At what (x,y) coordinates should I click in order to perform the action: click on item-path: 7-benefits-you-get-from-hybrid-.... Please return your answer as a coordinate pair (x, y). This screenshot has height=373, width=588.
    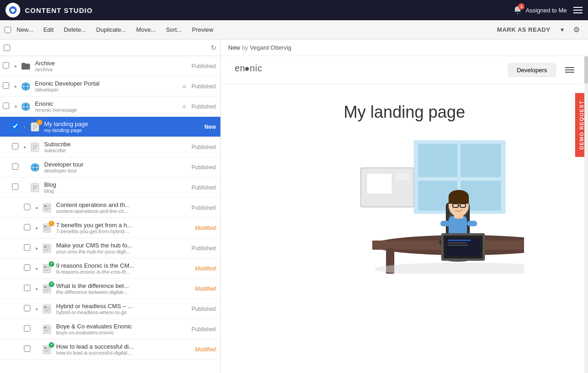
    Looking at the image, I should click on (126, 231).